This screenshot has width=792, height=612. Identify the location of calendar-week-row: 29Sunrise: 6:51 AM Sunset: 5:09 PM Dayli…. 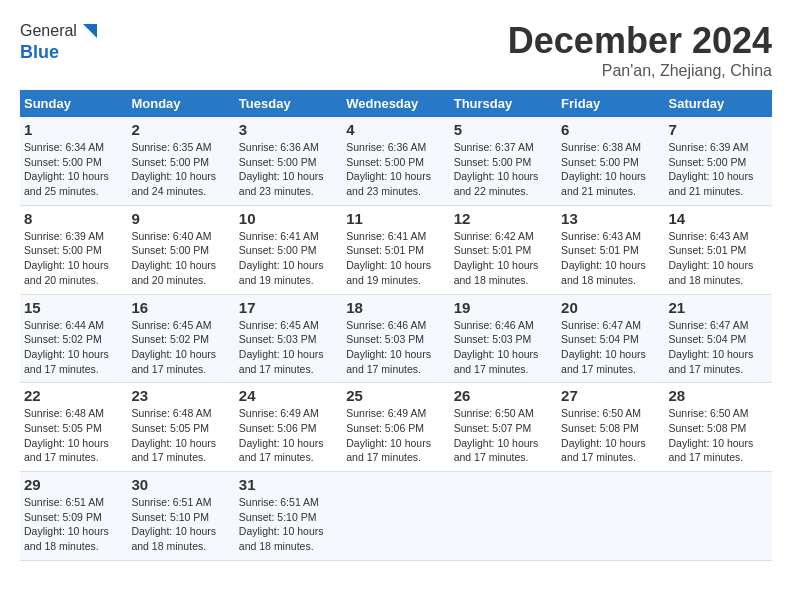
(396, 516).